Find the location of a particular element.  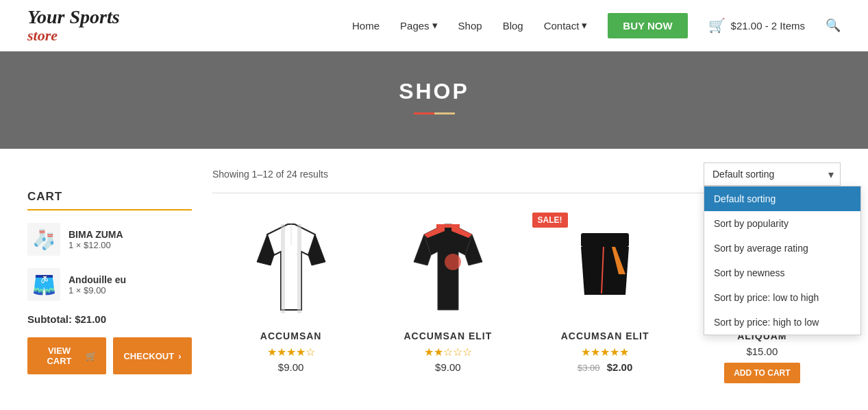

cart-amount: $21.00 - 2 Items is located at coordinates (768, 26).